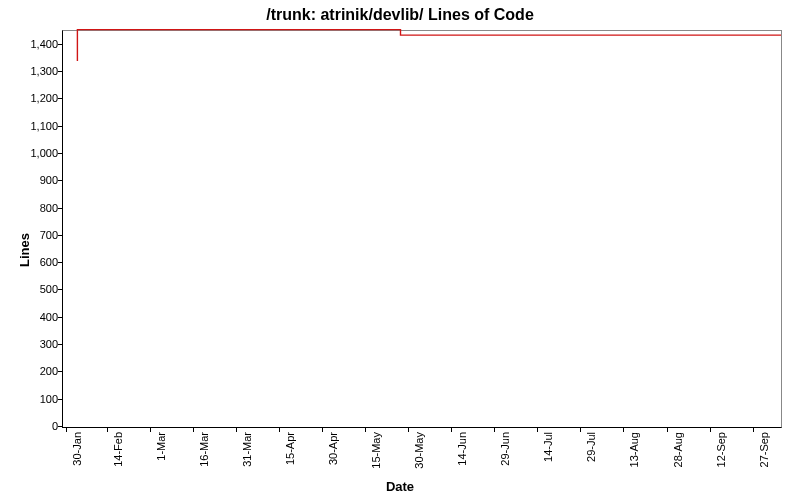 The height and width of the screenshot is (500, 800). I want to click on x-tick-label: 1-Mar, so click(161, 456).